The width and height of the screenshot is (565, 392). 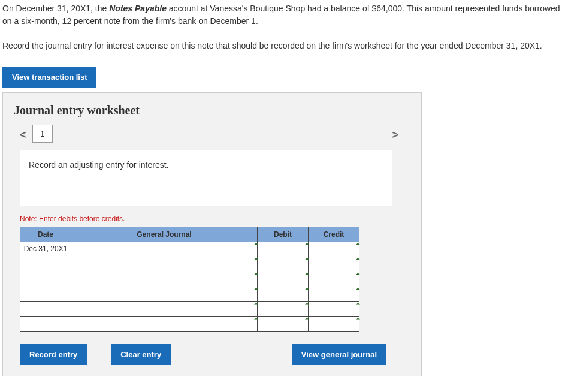 What do you see at coordinates (43, 134) in the screenshot?
I see `tab-1: 1` at bounding box center [43, 134].